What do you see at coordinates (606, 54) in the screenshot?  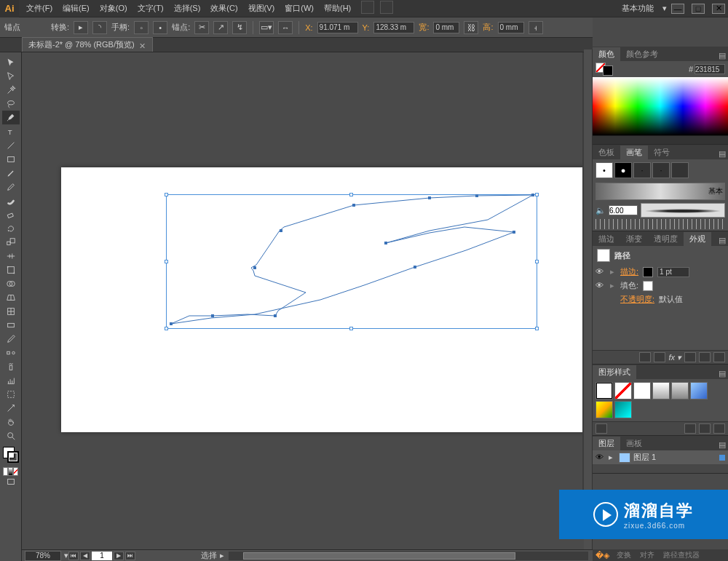 I see `tab-color: 颜色` at bounding box center [606, 54].